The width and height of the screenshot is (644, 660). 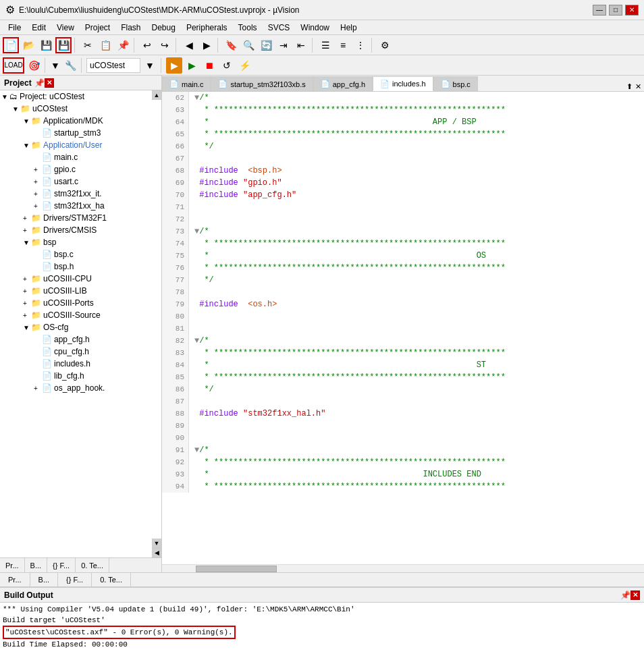 I want to click on tree-item: +📁uCOSIII-LIB, so click(x=81, y=291).